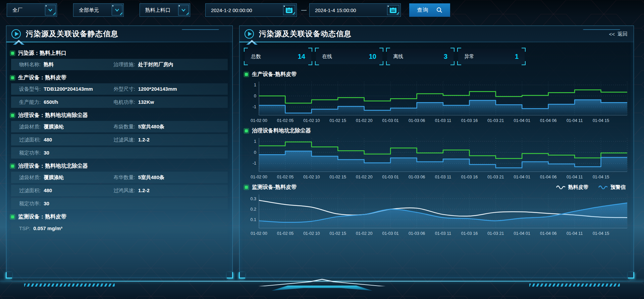 The width and height of the screenshot is (644, 299). What do you see at coordinates (99, 10) in the screenshot?
I see `unit-select: 全部单元` at bounding box center [99, 10].